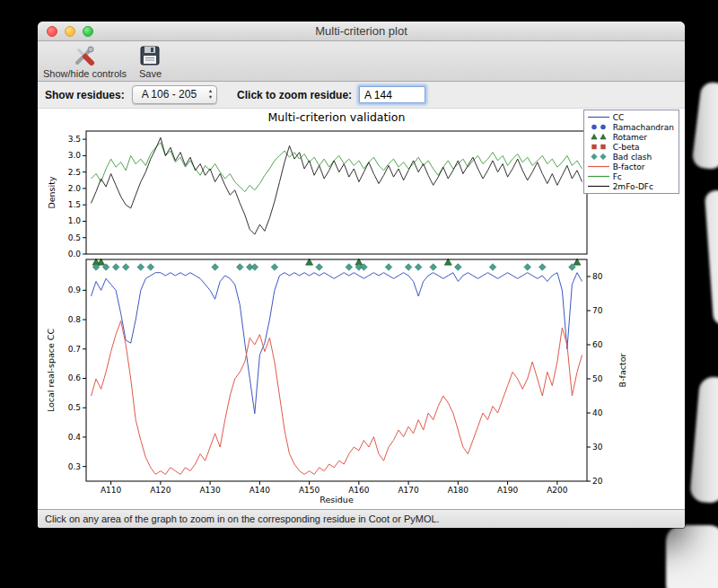 The height and width of the screenshot is (588, 718). What do you see at coordinates (599, 136) in the screenshot?
I see `legend-swatch-triangles` at bounding box center [599, 136].